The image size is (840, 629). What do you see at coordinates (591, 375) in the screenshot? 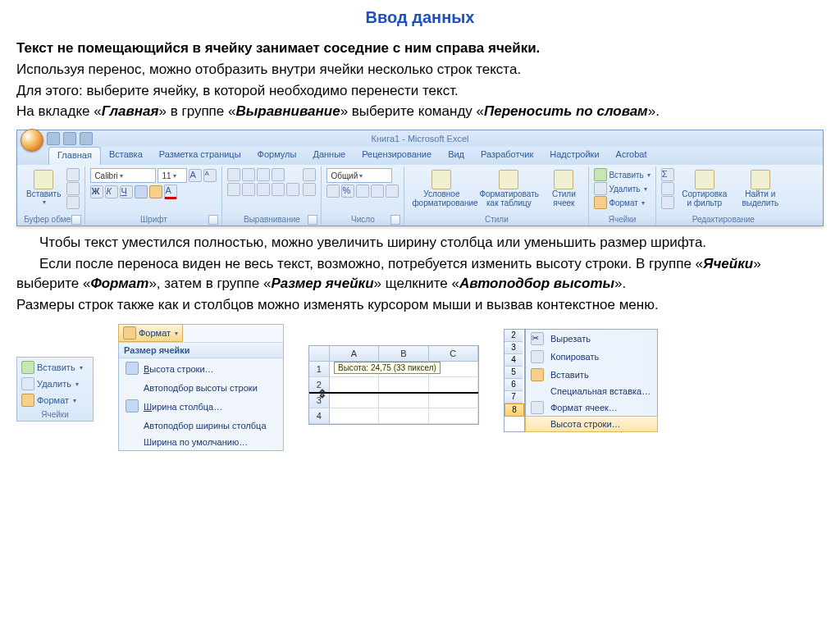
I see `ctx-paste: Вставить` at bounding box center [591, 375].